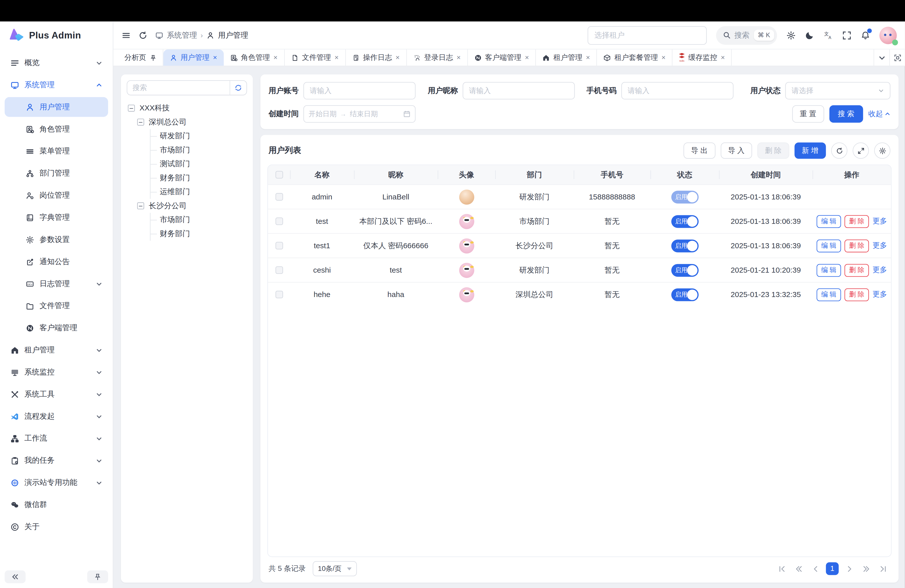 This screenshot has width=905, height=588. I want to click on tree-node-leaf: 运维部门, so click(198, 192).